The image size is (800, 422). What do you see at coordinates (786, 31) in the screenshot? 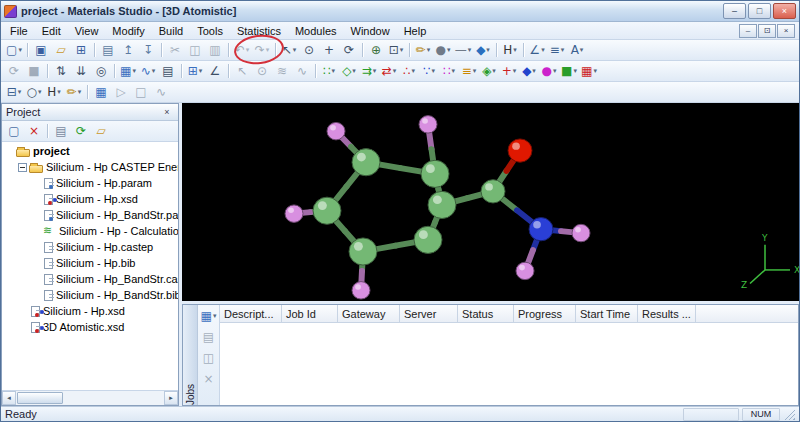
I see `mdi-close-button: ×` at bounding box center [786, 31].